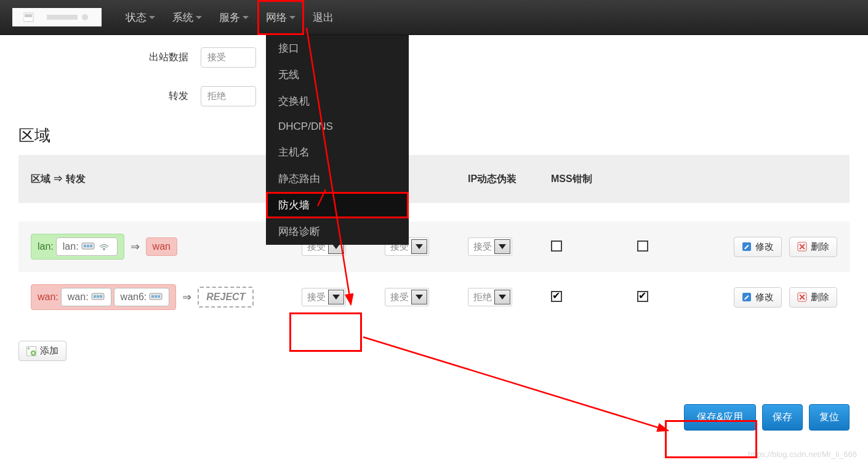 The image size is (868, 465). Describe the element at coordinates (166, 180) in the screenshot. I see `hdr-zone: 区域 ⇒ 转发` at that location.